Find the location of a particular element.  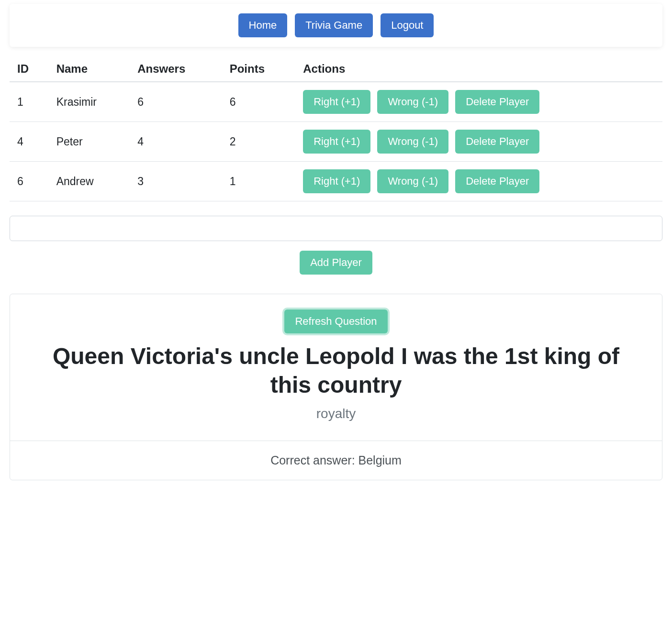

question-answer: Correct answer: Belgium is located at coordinates (336, 460).